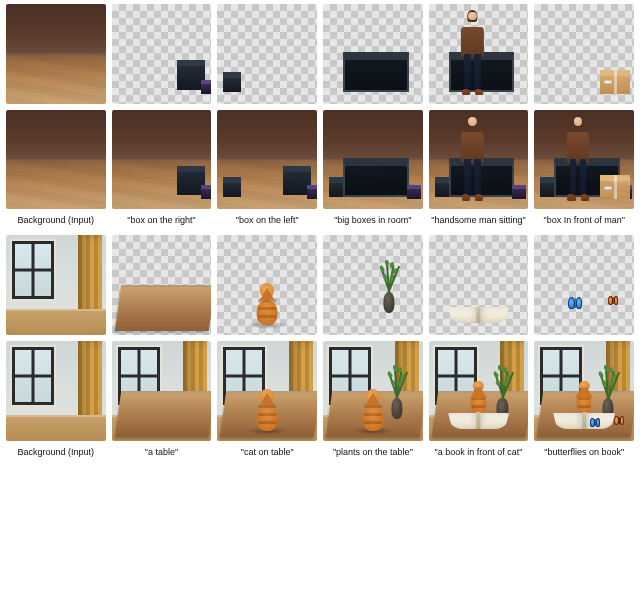 The image size is (640, 594). Describe the element at coordinates (479, 160) in the screenshot. I see `scene-a-step-4-composite` at that location.